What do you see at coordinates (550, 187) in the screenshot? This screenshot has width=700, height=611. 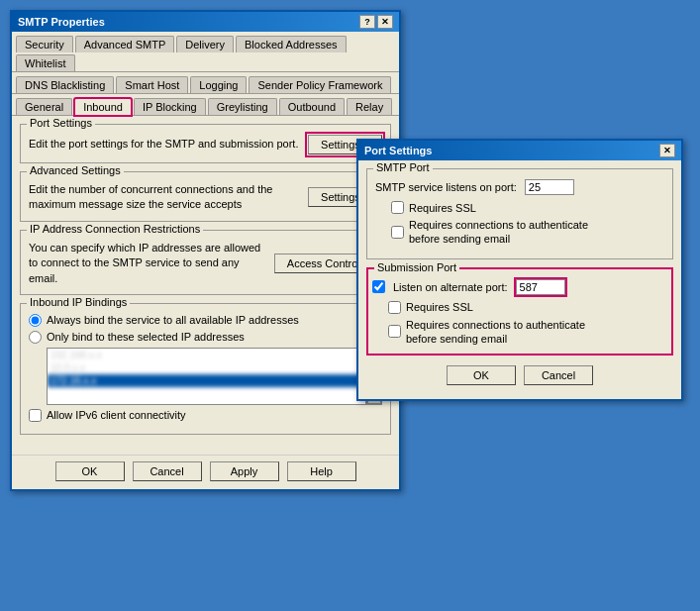 I see `smtp-port-input` at bounding box center [550, 187].